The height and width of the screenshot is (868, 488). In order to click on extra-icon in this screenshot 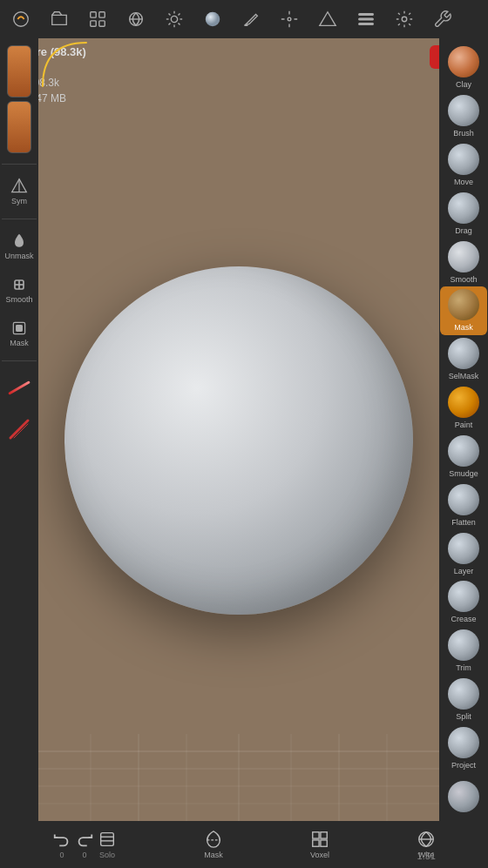, I will do `click(464, 797)`.